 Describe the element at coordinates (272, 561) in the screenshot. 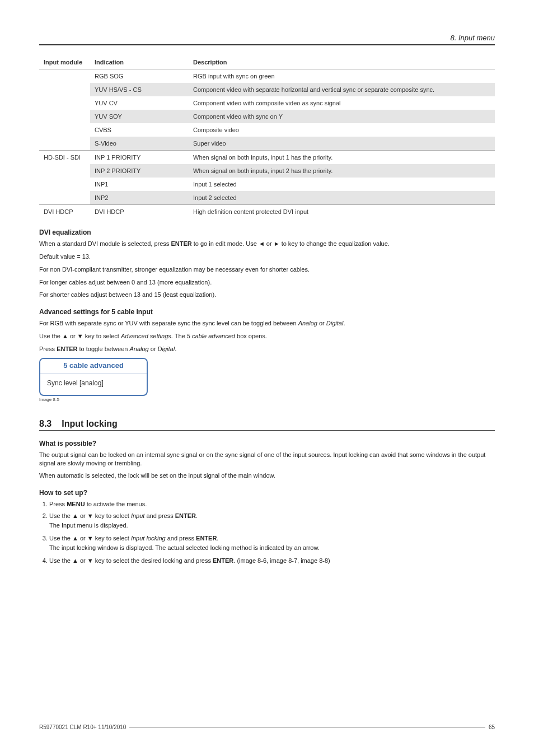

I see `step-4: Use the ▲ or ▼ key to select the desired…` at that location.